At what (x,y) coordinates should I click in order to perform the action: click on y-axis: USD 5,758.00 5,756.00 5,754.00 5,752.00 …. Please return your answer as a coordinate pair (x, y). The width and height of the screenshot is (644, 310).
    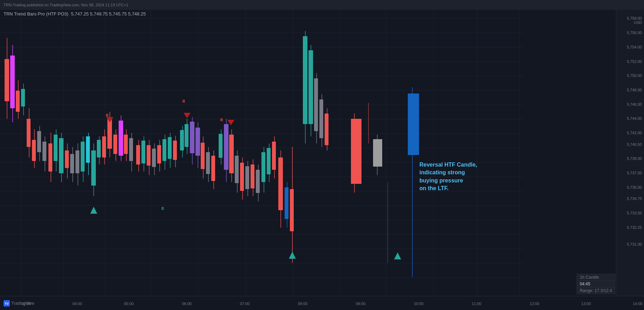
    Looking at the image, I should click on (630, 153).